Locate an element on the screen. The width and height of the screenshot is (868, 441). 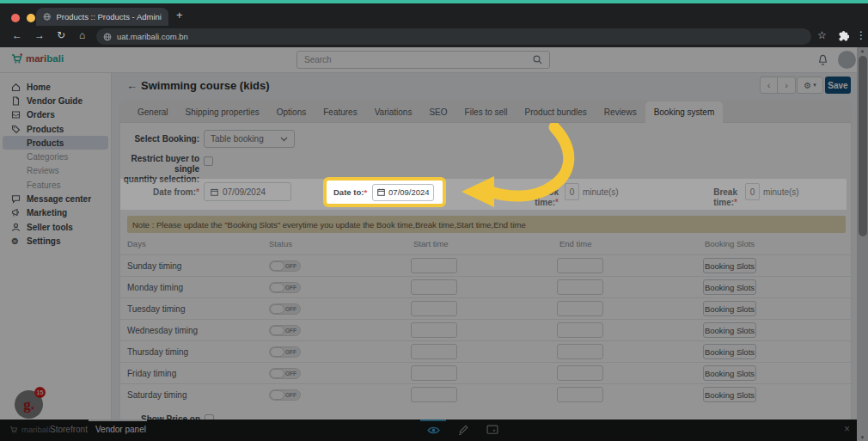
forward-icon: → is located at coordinates (40, 35).